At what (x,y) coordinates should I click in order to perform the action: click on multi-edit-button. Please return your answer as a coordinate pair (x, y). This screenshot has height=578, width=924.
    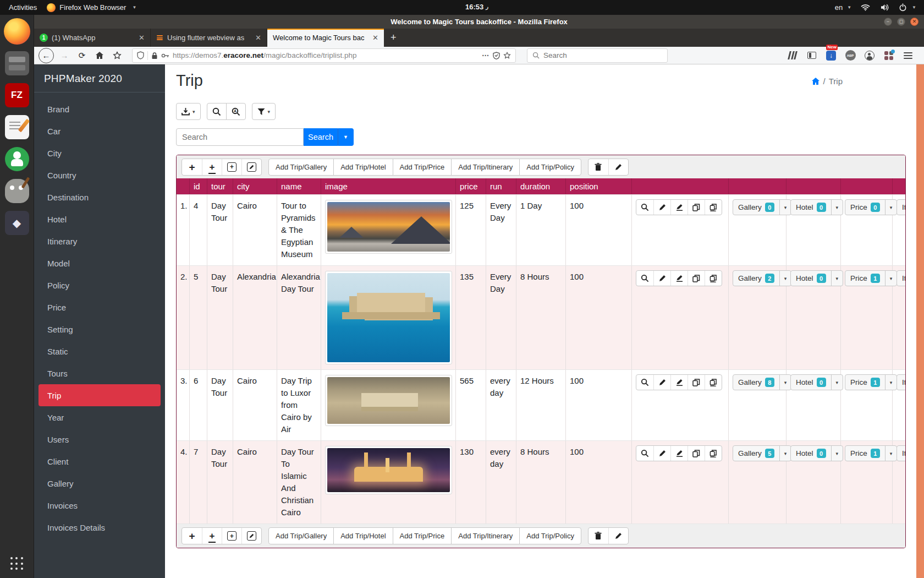
    Looking at the image, I should click on (618, 536).